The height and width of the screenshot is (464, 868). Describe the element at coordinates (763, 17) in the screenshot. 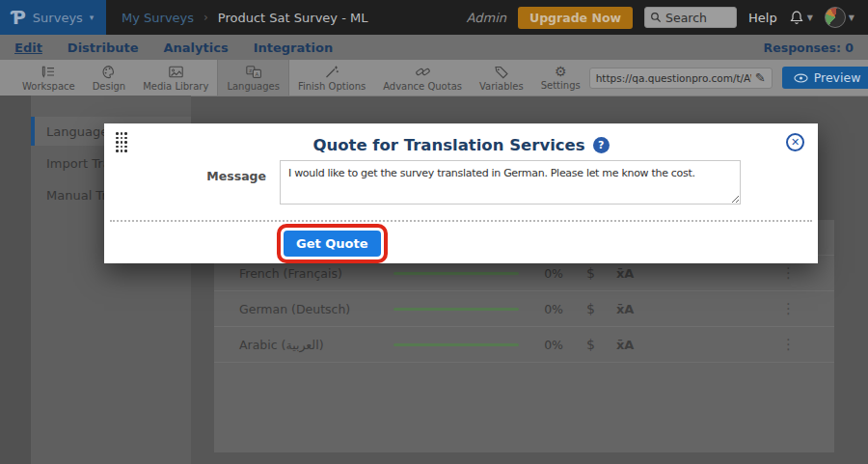

I see `help-link: Help` at that location.